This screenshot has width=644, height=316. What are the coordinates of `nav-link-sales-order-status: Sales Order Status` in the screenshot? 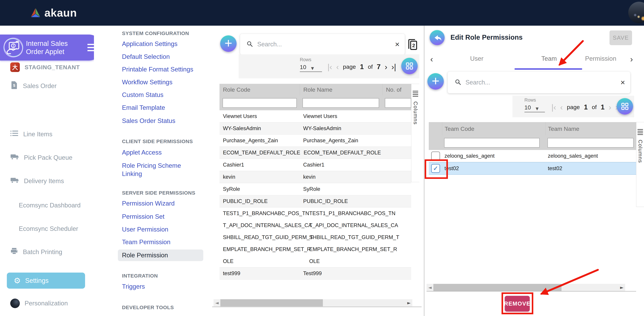 It's located at (149, 121).